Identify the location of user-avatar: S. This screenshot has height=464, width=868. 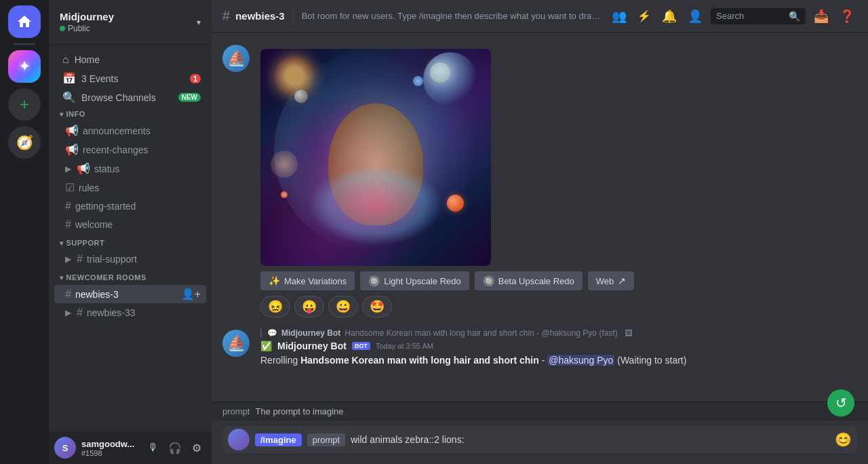
(65, 448).